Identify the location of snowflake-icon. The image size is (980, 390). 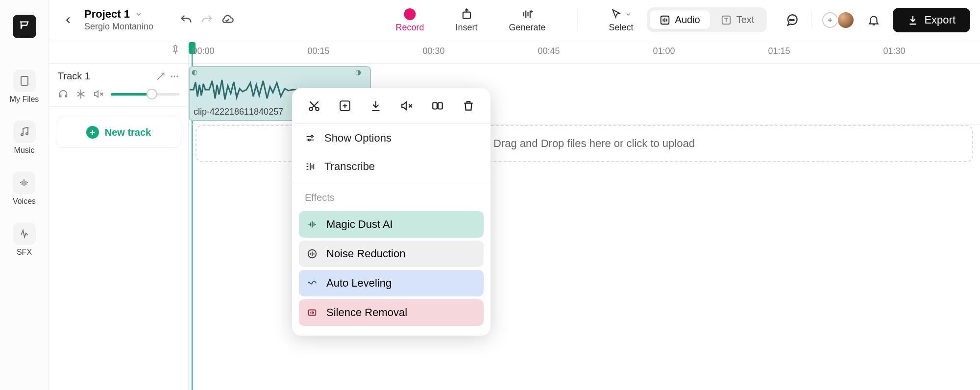
(81, 94).